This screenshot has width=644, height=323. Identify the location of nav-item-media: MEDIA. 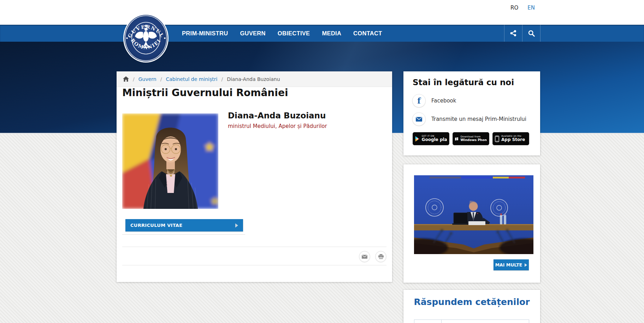
(331, 33).